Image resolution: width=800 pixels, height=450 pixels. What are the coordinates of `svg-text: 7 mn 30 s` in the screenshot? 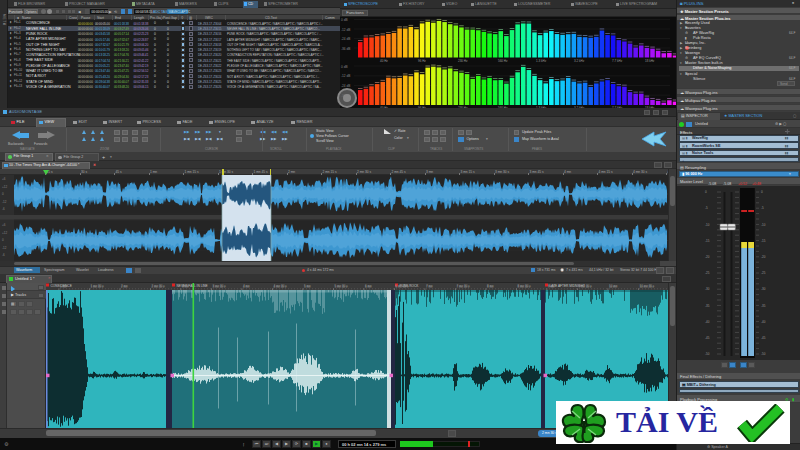 It's located at (464, 286).